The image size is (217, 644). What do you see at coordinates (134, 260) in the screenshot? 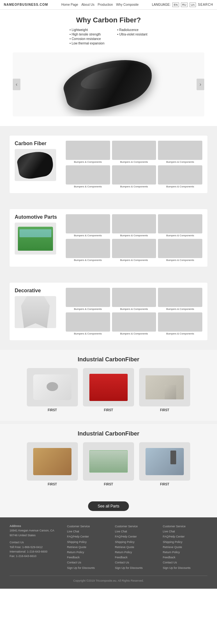
I see `auto-label-5: Bumpers & Components` at bounding box center [134, 260].